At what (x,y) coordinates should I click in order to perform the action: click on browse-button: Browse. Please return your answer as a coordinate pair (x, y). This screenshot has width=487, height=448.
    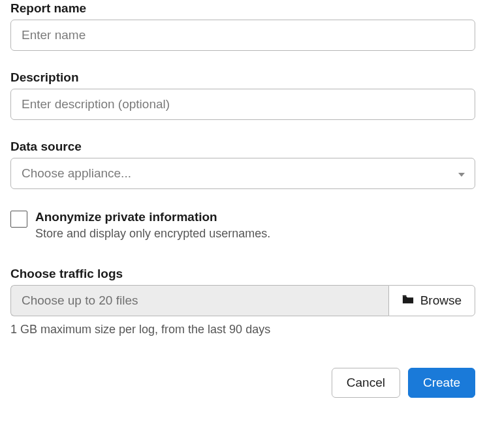
    Looking at the image, I should click on (432, 301).